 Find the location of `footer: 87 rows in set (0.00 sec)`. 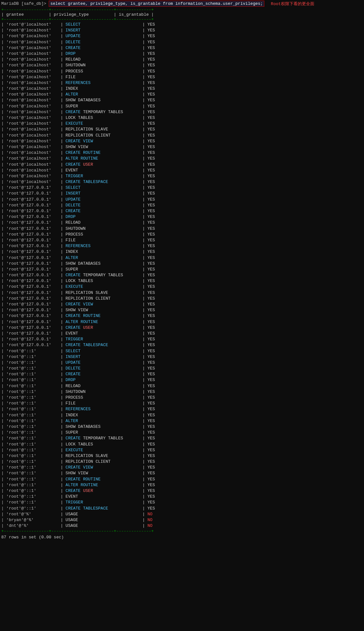

footer: 87 rows in set (0.00 sec) is located at coordinates (182, 536).